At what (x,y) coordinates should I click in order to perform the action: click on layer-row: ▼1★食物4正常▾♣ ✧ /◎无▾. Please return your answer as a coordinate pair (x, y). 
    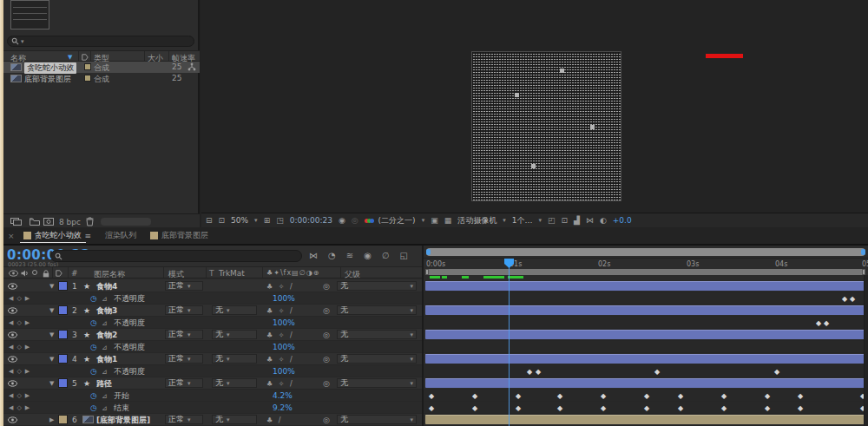
    Looking at the image, I should click on (213, 286).